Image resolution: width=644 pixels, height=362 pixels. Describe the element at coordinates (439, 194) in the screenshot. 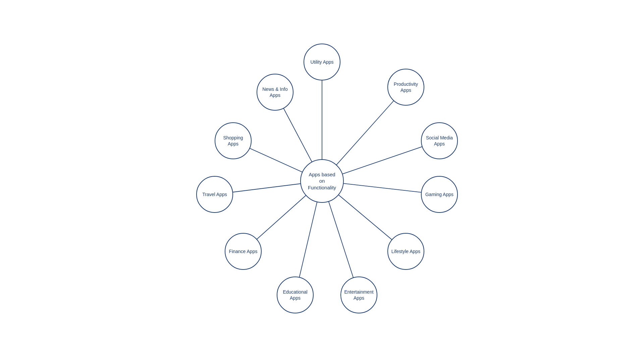

I see `node-gaming: Gaming Apps` at that location.